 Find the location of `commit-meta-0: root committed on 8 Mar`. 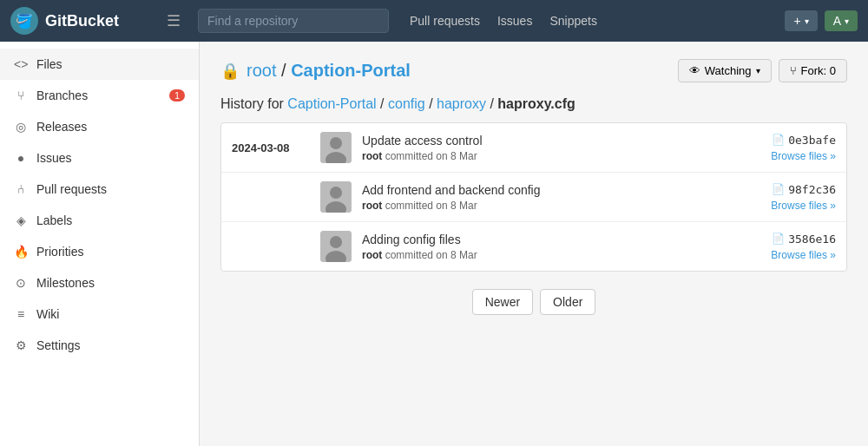

commit-meta-0: root committed on 8 Mar is located at coordinates (561, 156).